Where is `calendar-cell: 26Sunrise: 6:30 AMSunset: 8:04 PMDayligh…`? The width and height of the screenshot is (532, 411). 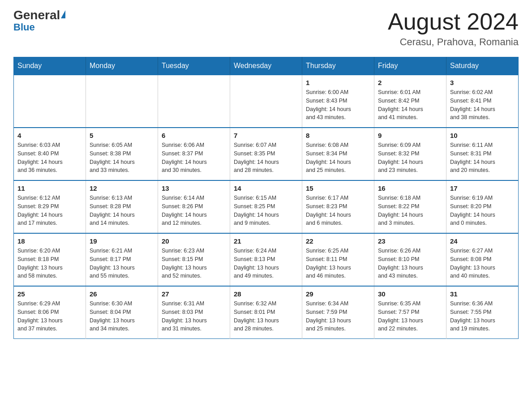 calendar-cell: 26Sunrise: 6:30 AMSunset: 8:04 PMDayligh… is located at coordinates (122, 313).